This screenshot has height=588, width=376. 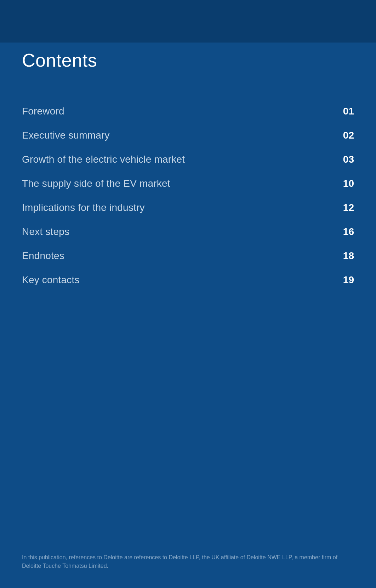 What do you see at coordinates (343, 111) in the screenshot?
I see `toc-item-number: 01` at bounding box center [343, 111].